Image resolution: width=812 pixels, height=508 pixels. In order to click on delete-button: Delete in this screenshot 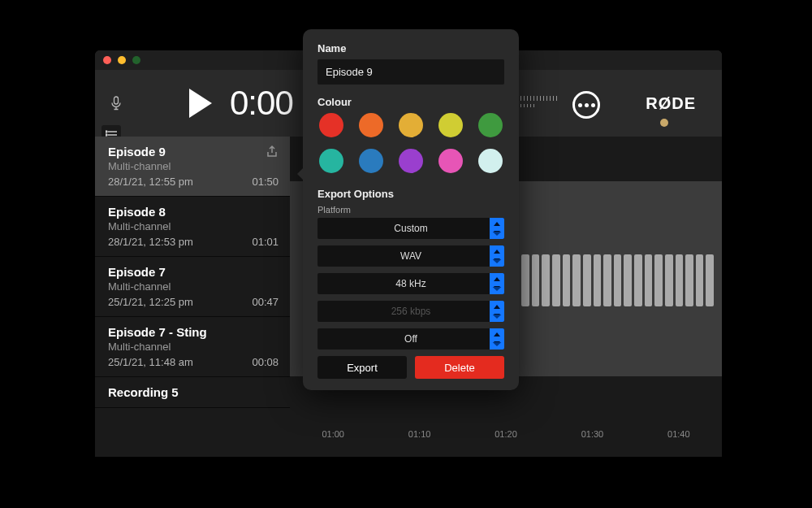, I will do `click(460, 367)`.